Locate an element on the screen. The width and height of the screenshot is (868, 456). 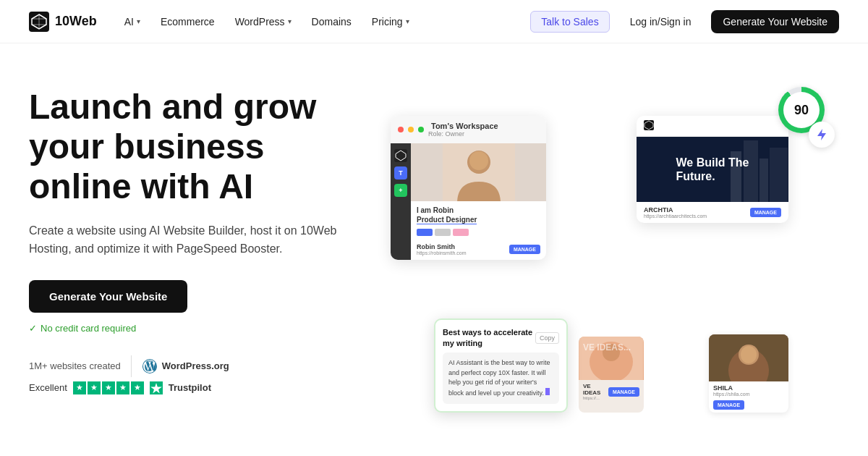
archtia-headline: We Build TheFuture. is located at coordinates (712, 169).